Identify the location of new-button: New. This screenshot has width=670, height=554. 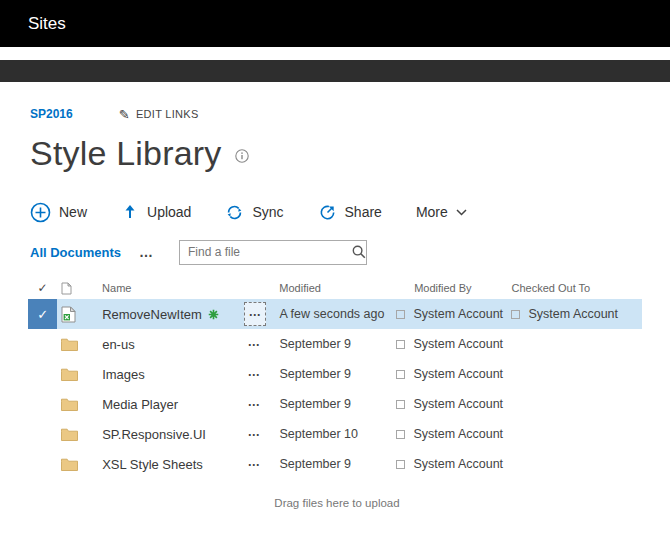
(58, 212).